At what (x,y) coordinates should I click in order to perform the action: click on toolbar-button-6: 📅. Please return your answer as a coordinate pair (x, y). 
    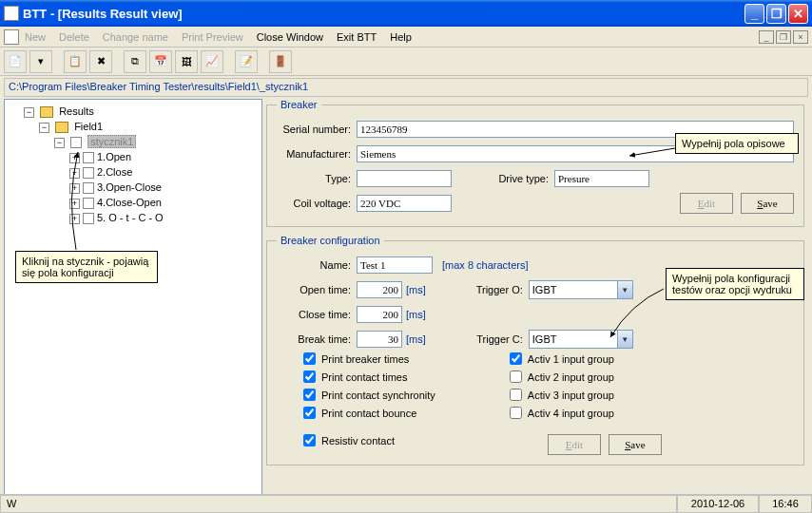
    Looking at the image, I should click on (161, 62).